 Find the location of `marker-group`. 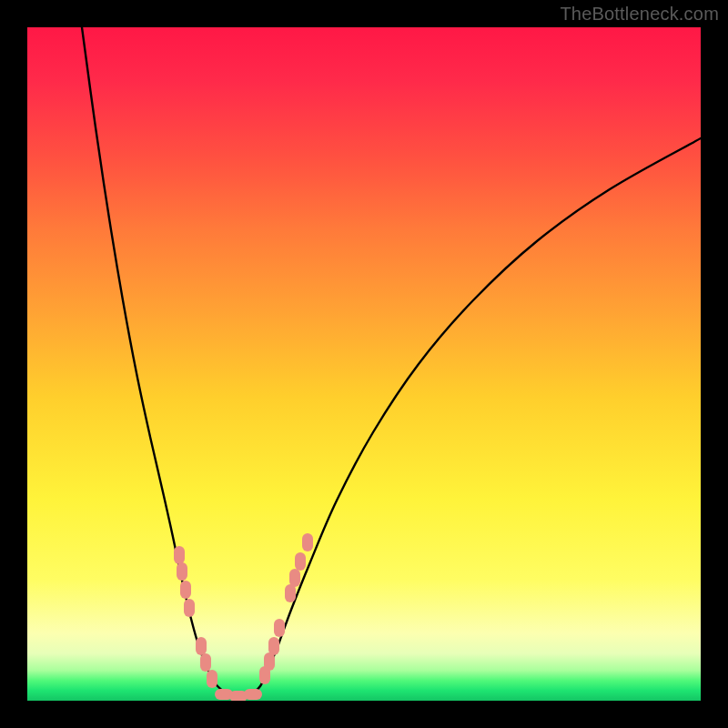

marker-group is located at coordinates (244, 617).